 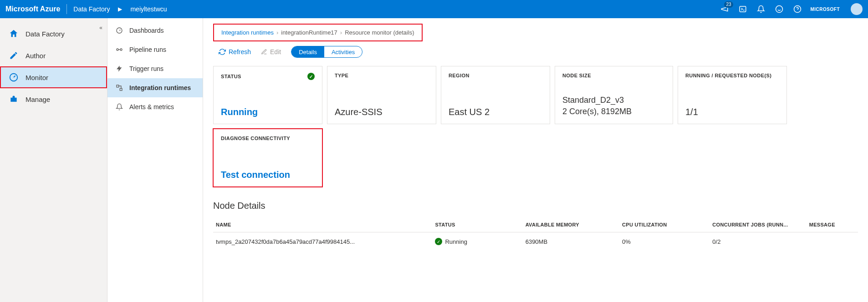 I want to click on type-value: Azure-SSIS, so click(x=382, y=112).